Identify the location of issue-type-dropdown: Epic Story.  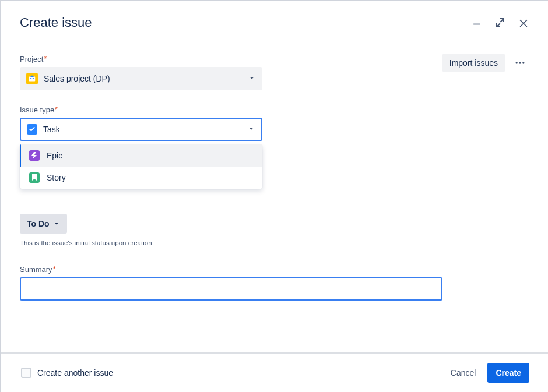
(141, 167).